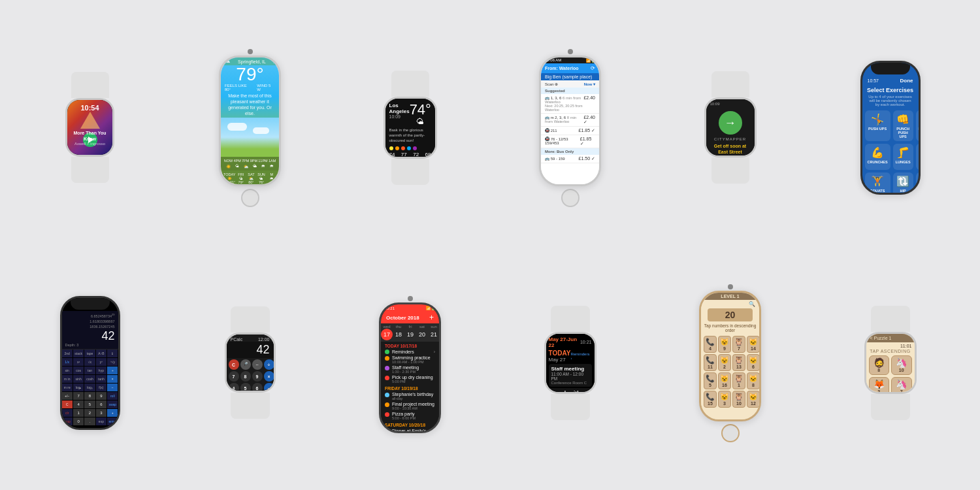  What do you see at coordinates (112, 370) in the screenshot?
I see `btn-div: ÷` at bounding box center [112, 370].